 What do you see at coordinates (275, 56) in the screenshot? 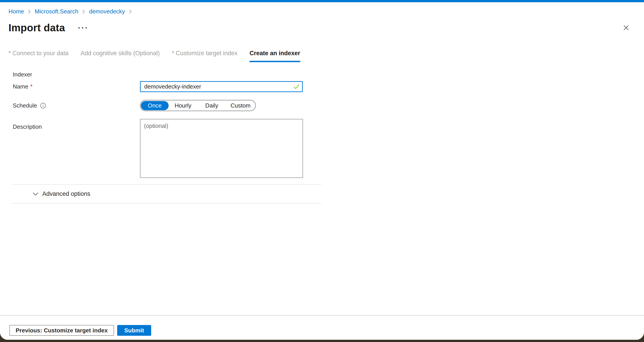
I see `tab-create-an-indexer: Create an indexer` at bounding box center [275, 56].